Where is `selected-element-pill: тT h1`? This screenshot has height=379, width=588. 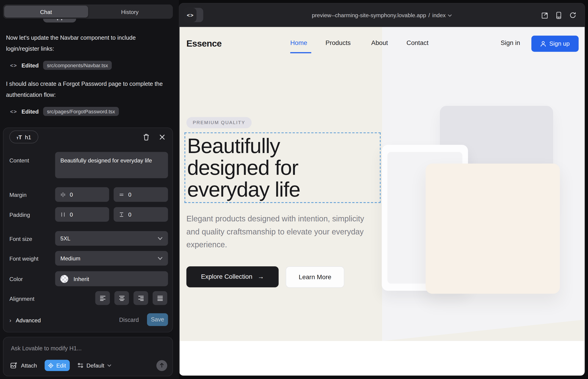
selected-element-pill: тT h1 is located at coordinates (24, 137).